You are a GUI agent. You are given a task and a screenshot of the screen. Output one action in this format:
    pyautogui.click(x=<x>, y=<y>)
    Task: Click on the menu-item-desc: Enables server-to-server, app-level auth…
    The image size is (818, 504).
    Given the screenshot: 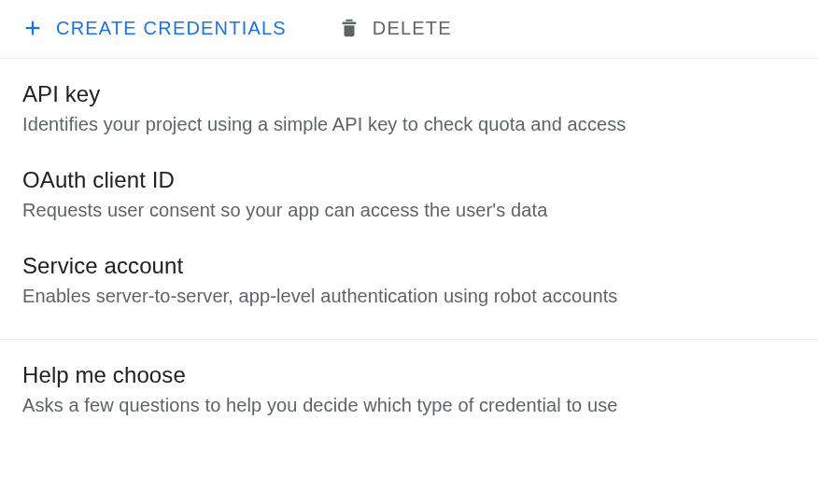 What is the action you would take?
    pyautogui.click(x=409, y=296)
    